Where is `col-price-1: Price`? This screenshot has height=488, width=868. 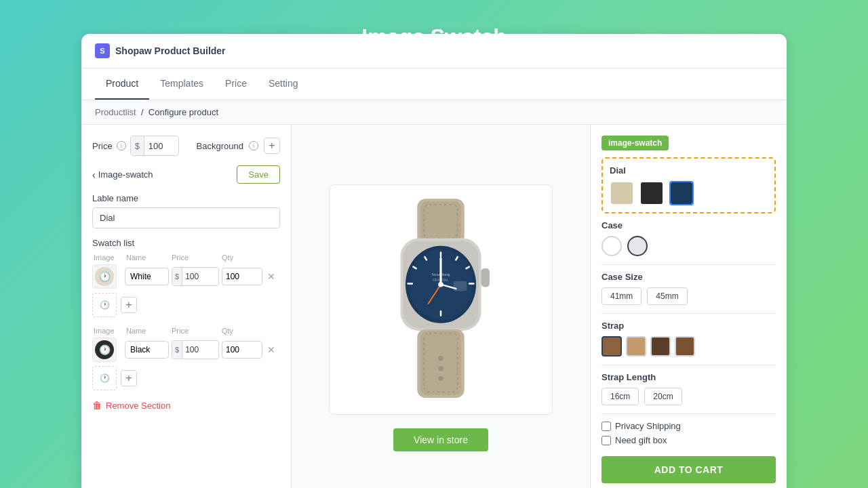
col-price-1: Price is located at coordinates (195, 258).